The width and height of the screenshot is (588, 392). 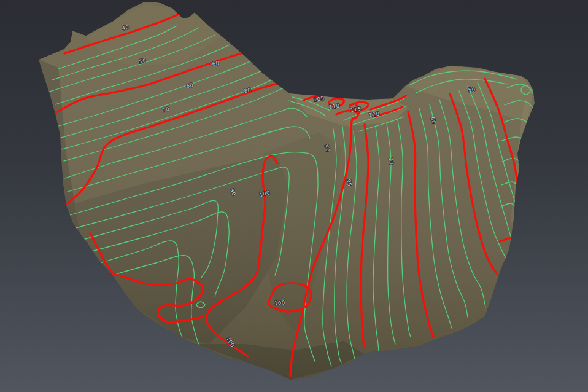 What do you see at coordinates (471, 90) in the screenshot?
I see `elevation-label: 50` at bounding box center [471, 90].